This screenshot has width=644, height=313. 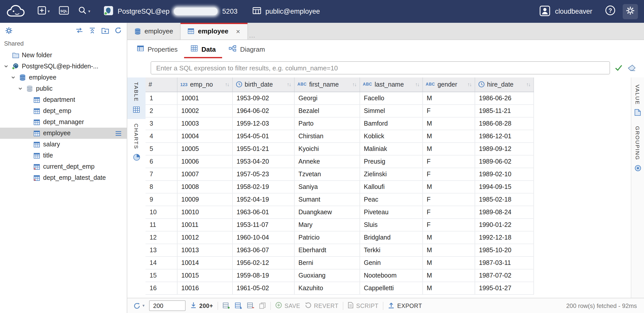 I want to click on row-number: 11, so click(x=161, y=225).